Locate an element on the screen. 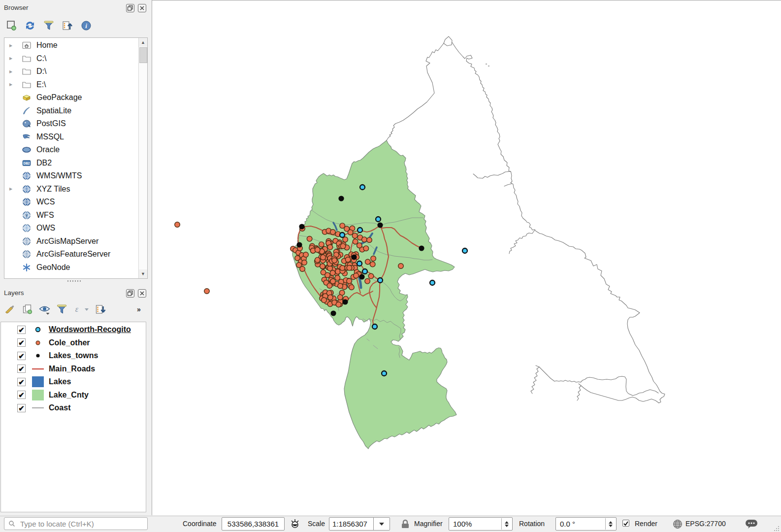  svg-text: DB2 is located at coordinates (27, 164).